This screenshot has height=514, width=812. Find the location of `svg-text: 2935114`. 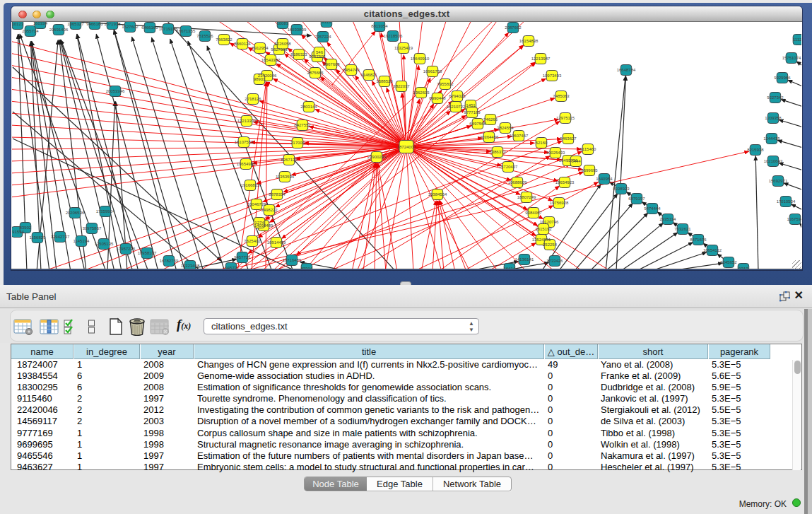

svg-text: 2935114 is located at coordinates (669, 219).